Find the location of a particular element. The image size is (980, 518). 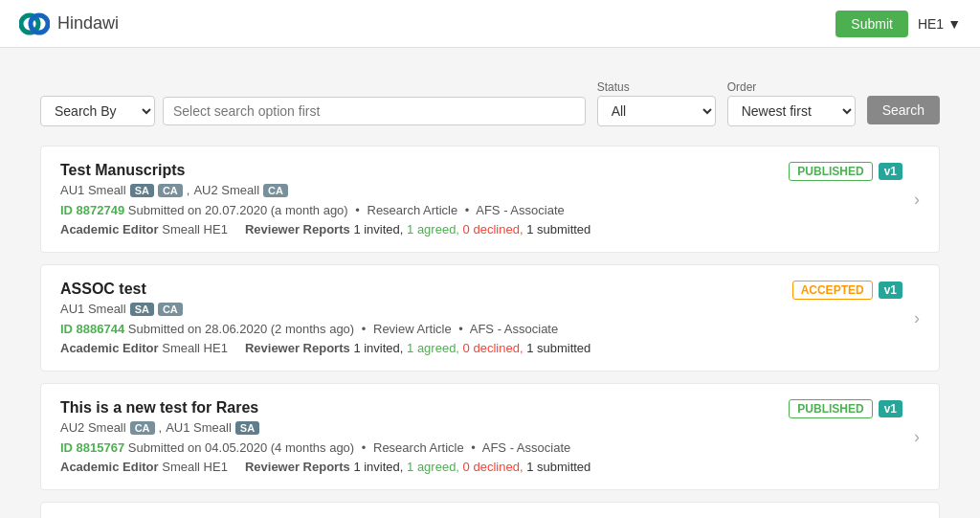

search-wrap: Search By is located at coordinates (313, 111).